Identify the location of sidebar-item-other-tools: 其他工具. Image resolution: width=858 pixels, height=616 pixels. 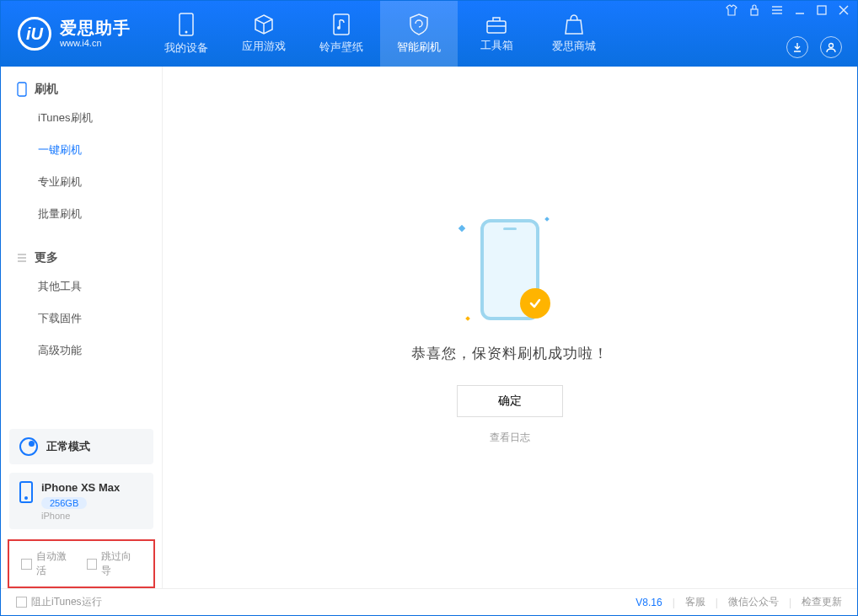
(81, 287).